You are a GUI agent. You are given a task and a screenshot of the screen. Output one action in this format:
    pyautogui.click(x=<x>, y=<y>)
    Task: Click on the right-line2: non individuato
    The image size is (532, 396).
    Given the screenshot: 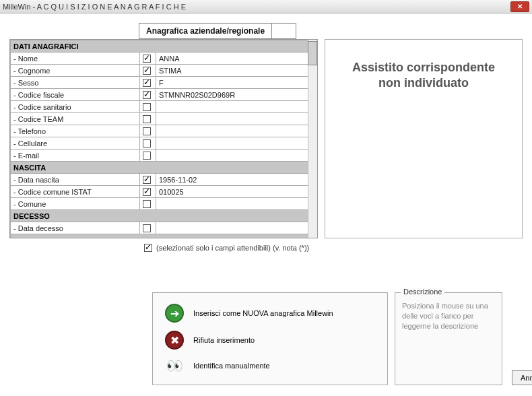 What is the action you would take?
    pyautogui.click(x=424, y=83)
    